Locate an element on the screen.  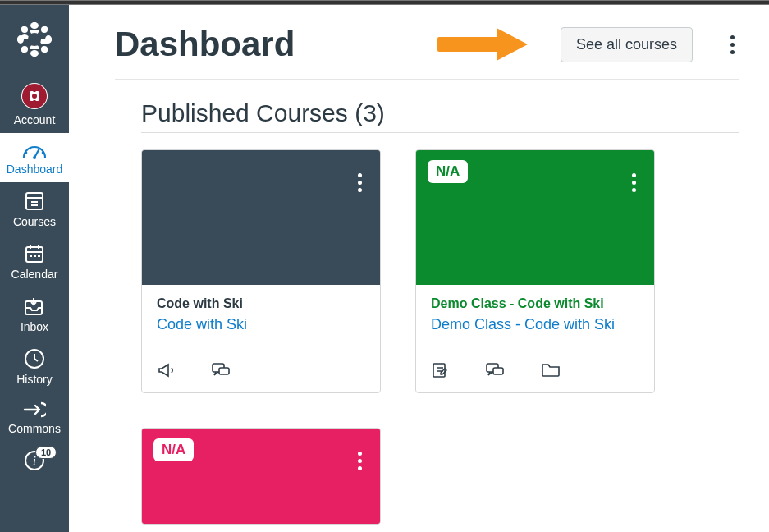
nav-calendar: Calendar is located at coordinates (34, 261).